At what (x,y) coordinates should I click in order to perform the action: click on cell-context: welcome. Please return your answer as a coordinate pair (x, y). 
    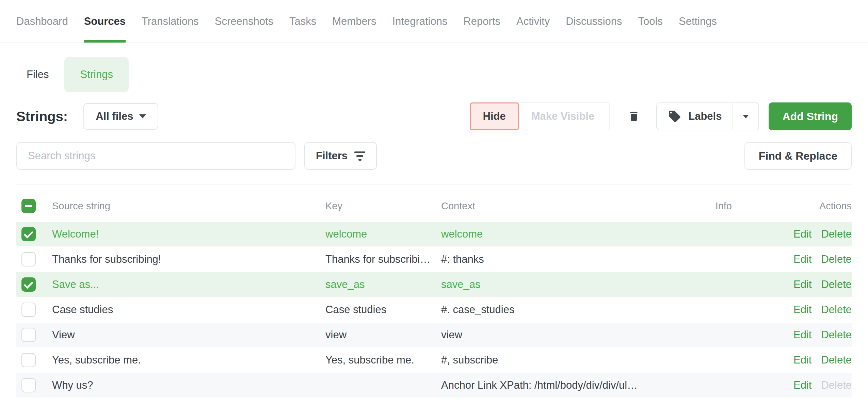
    Looking at the image, I should click on (544, 234).